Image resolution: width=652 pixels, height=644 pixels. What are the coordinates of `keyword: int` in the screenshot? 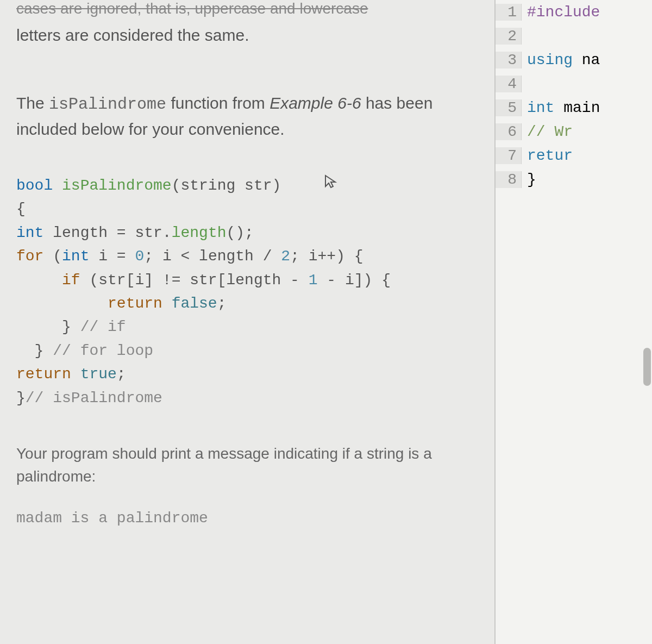 It's located at (541, 108).